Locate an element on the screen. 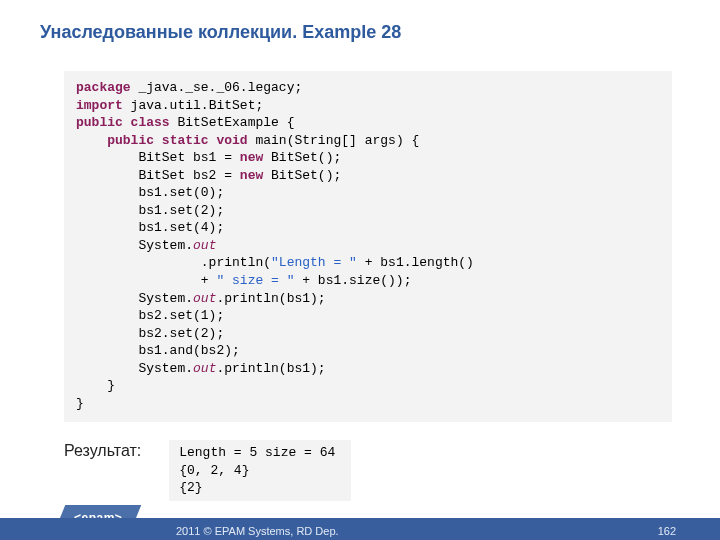  code-text: bs1.and(bs2); is located at coordinates (158, 350).